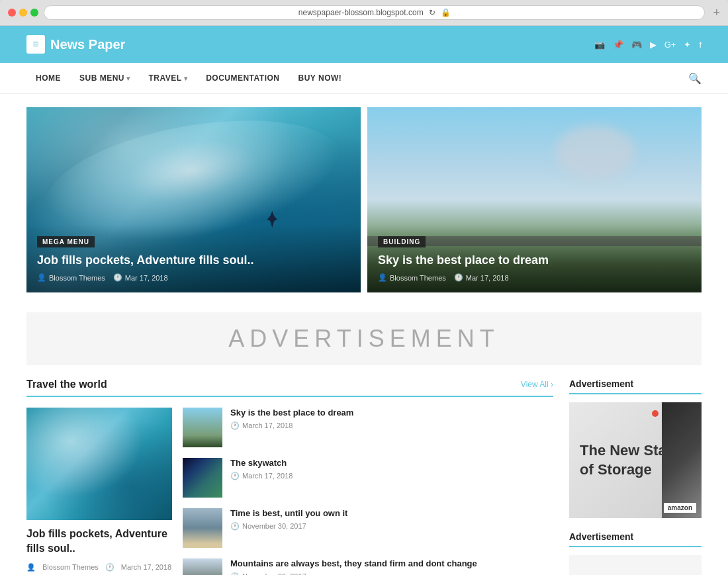 The width and height of the screenshot is (728, 575). I want to click on ad-banner-text: ADVERTISEMENT, so click(364, 339).